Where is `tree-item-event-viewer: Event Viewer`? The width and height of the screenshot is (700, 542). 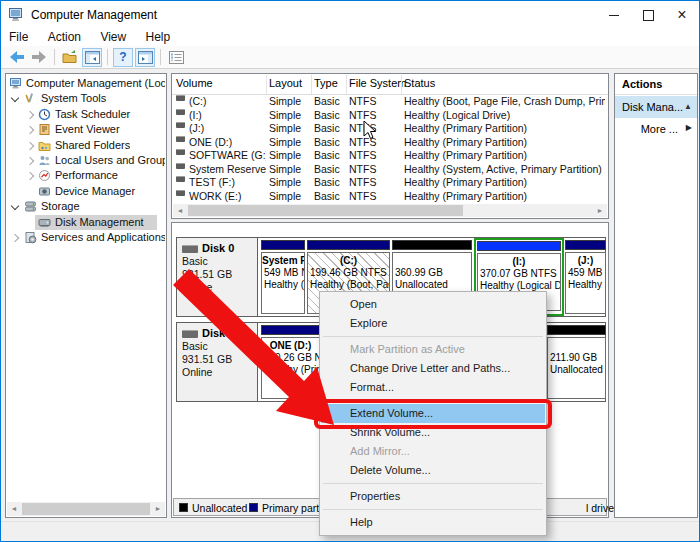
tree-item-event-viewer: Event Viewer is located at coordinates (86, 130).